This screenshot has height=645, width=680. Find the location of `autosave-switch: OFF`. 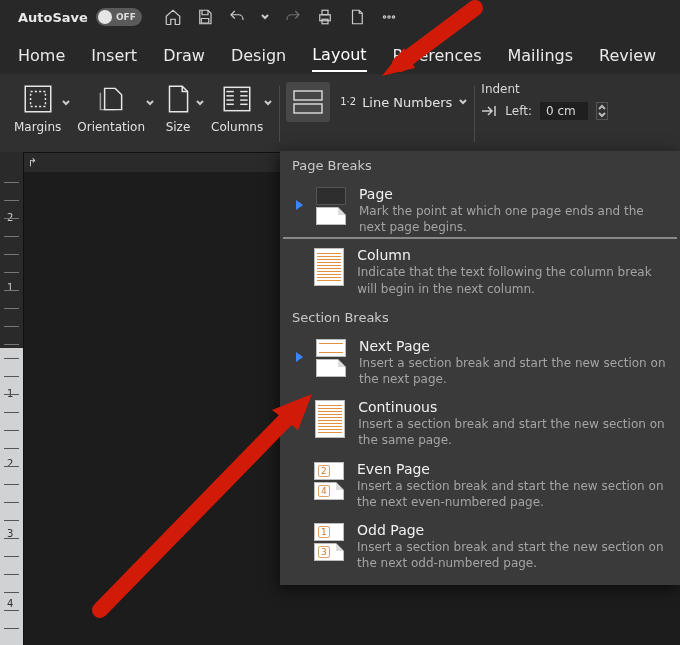

autosave-switch: OFF is located at coordinates (119, 17).